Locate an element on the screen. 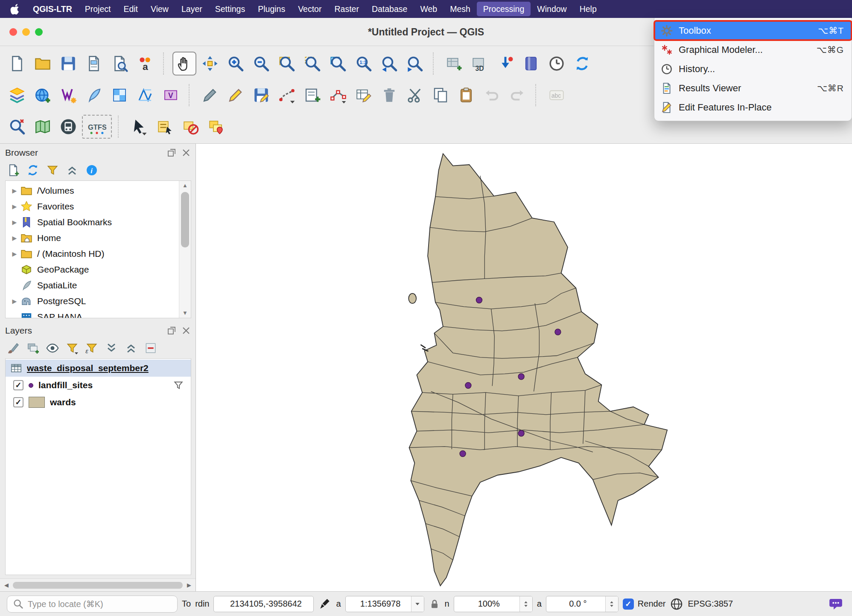 The height and width of the screenshot is (616, 852). scroll-right-icon: ▶ is located at coordinates (189, 585).